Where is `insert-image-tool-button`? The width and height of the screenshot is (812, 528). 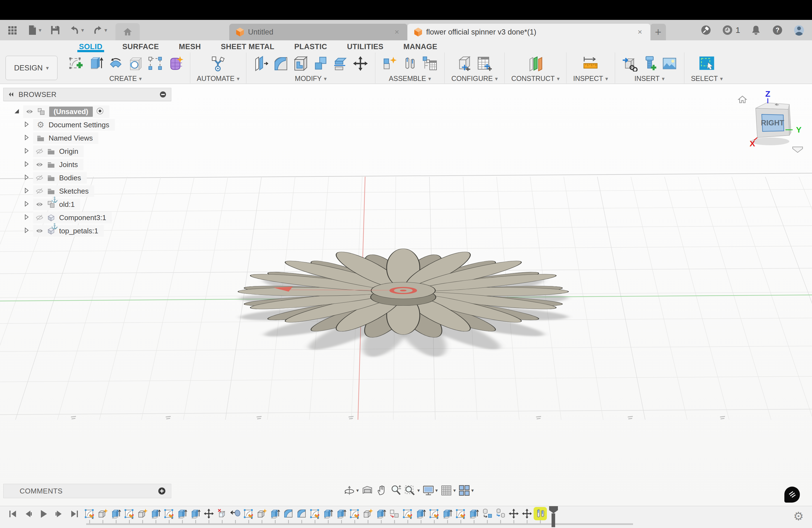
insert-image-tool-button is located at coordinates (669, 63).